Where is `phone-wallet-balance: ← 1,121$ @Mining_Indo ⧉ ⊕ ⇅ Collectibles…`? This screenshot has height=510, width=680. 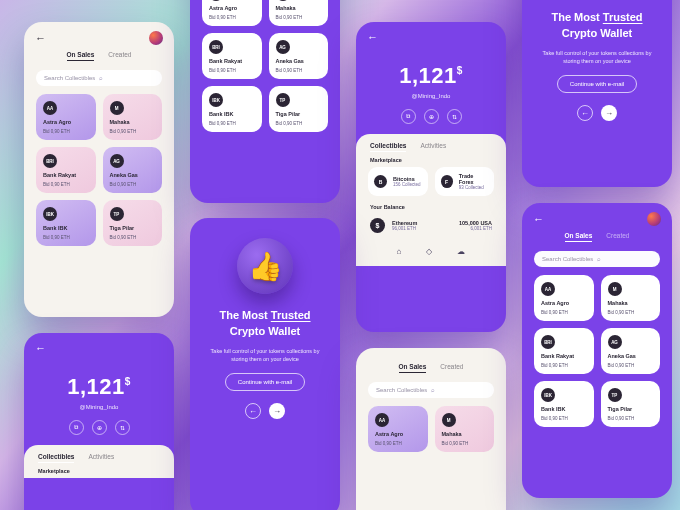
phone-wallet-balance: ← 1,121$ @Mining_Indo ⧉ ⊕ ⇅ Collectibles… is located at coordinates (431, 177).